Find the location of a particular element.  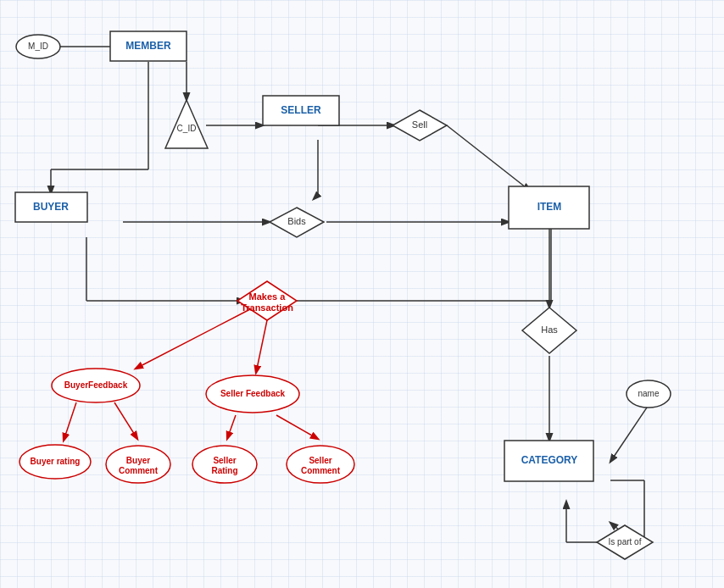

buyer-feedback-label: BuyerFeedback is located at coordinates (97, 385).